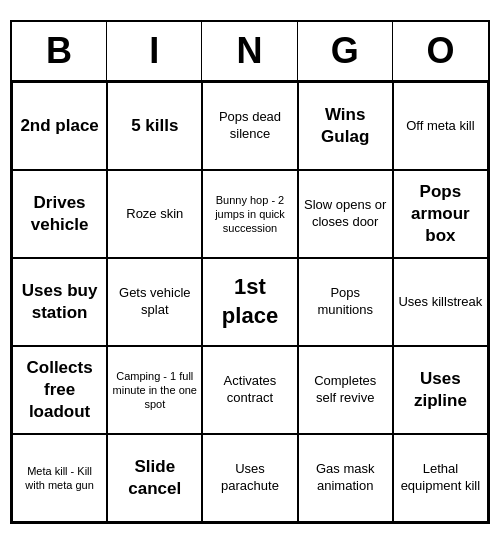 This screenshot has width=500, height=544. What do you see at coordinates (346, 214) in the screenshot?
I see `bingo-cell: Slow opens or closes door` at bounding box center [346, 214].